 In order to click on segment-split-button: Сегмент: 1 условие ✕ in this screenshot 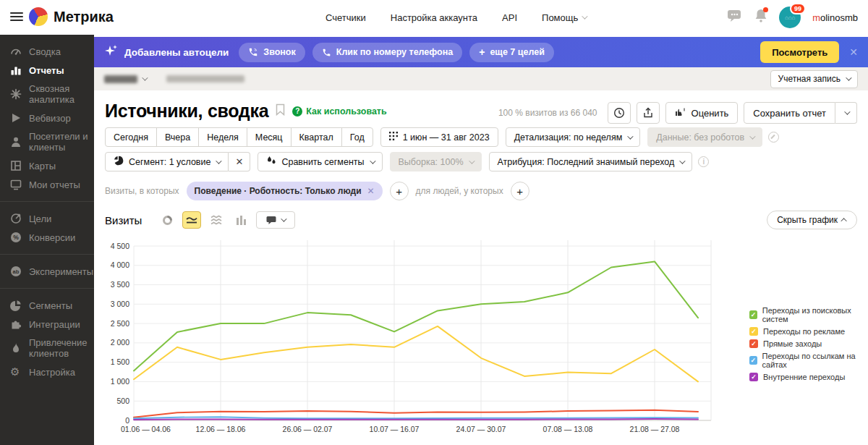, I will do `click(178, 162)`.